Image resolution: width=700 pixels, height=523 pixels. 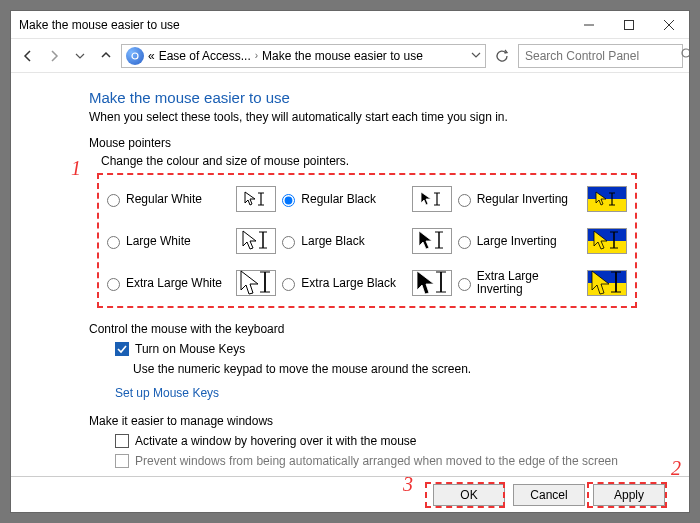 I want to click on window-title: Make the mouse easier to use, so click(x=294, y=25).